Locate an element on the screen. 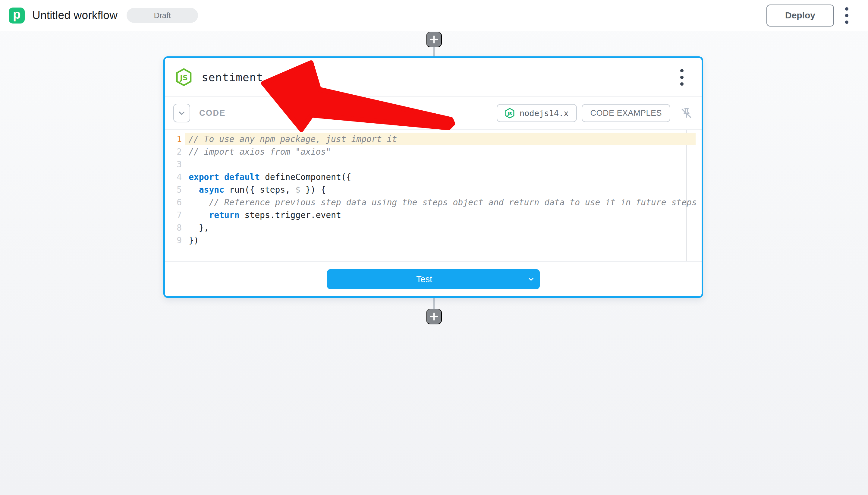 Image resolution: width=868 pixels, height=495 pixels. unpin-button is located at coordinates (686, 113).